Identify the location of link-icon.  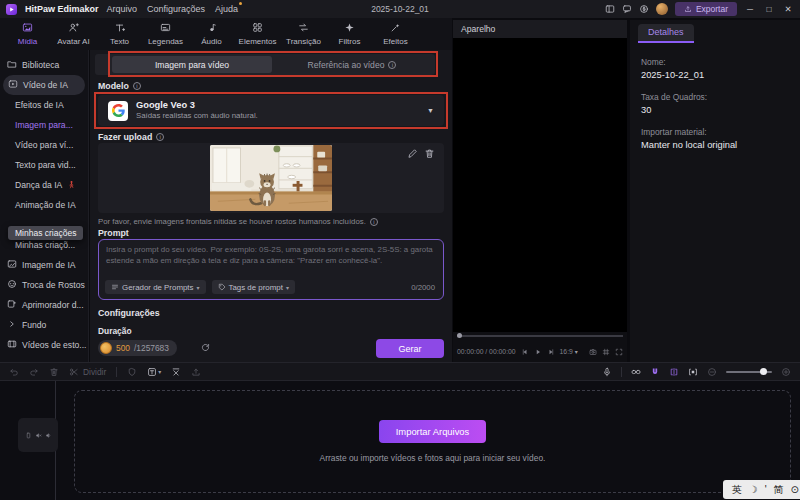
(636, 372).